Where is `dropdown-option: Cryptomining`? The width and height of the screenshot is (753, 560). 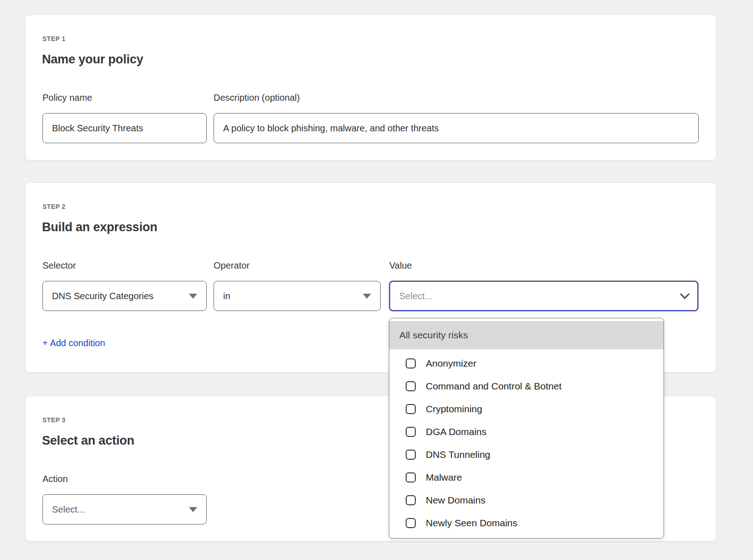
dropdown-option: Cryptomining is located at coordinates (527, 409).